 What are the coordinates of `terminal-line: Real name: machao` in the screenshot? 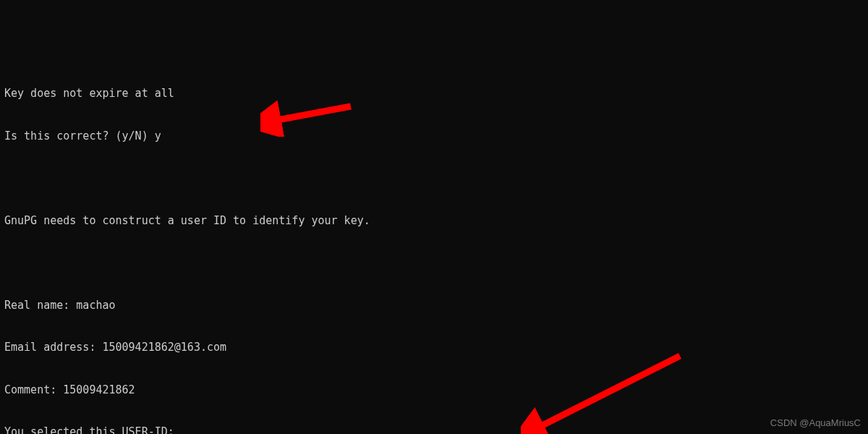 It's located at (434, 306).